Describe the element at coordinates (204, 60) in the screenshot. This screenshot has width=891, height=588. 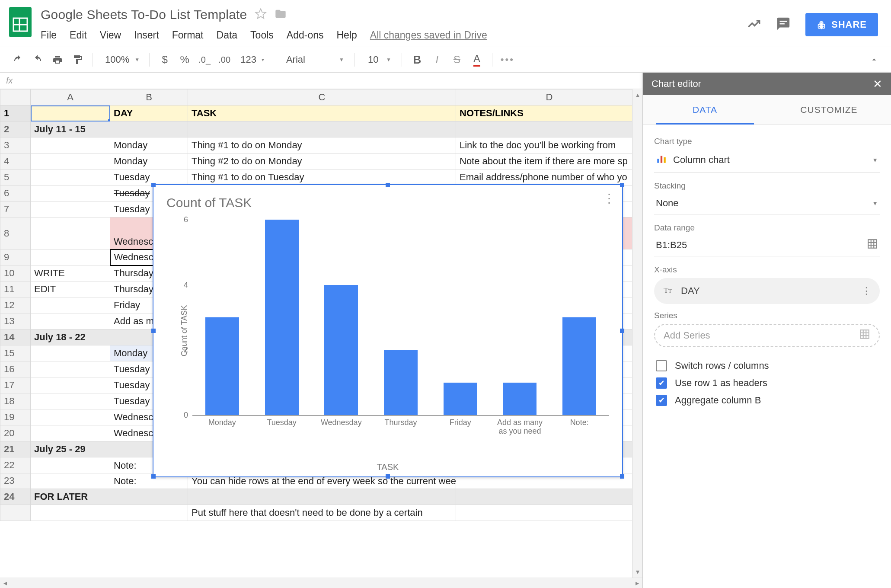
I see `decrease-decimal-button: .0_` at that location.